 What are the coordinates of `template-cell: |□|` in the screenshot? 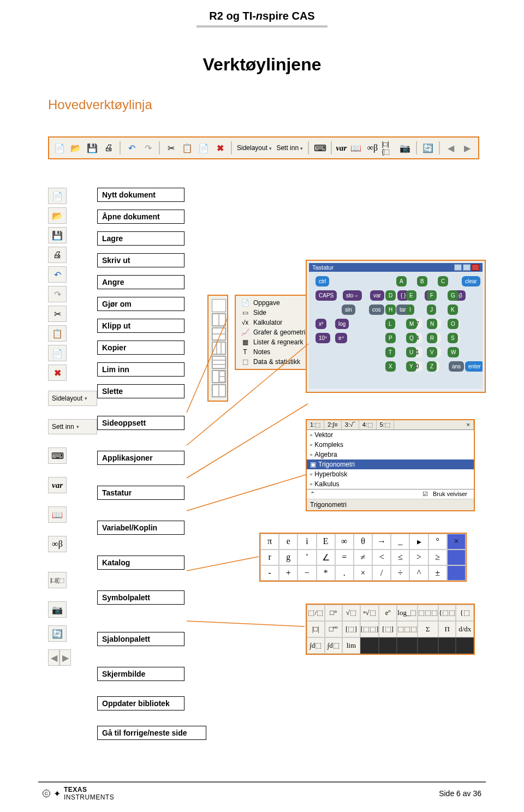 It's located at (315, 629).